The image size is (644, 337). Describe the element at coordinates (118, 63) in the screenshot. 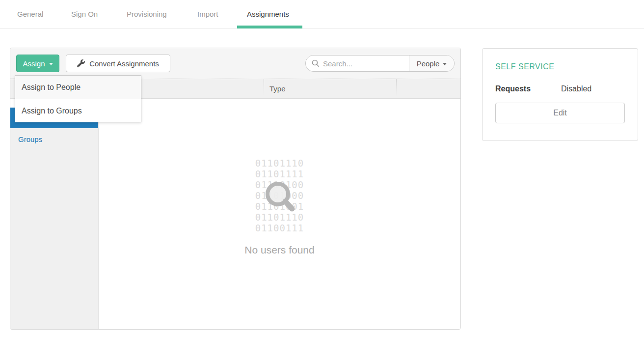

I see `convert-assignments-button: Convert Assignments` at that location.